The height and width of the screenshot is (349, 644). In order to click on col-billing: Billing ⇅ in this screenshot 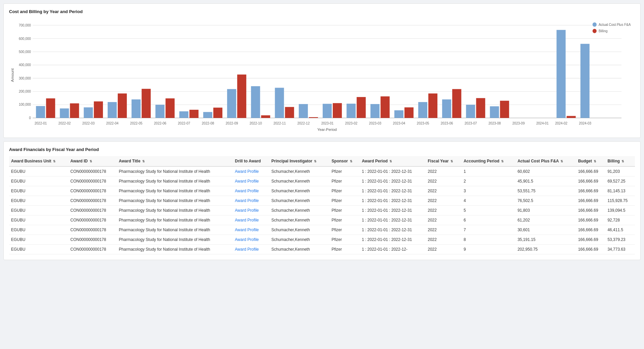, I will do `click(620, 161)`.